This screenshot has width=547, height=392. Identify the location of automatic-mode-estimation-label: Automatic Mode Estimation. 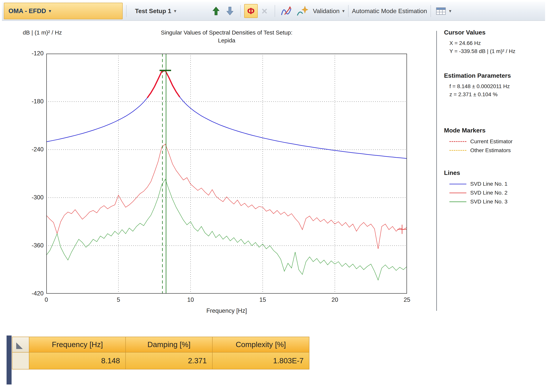
(390, 11).